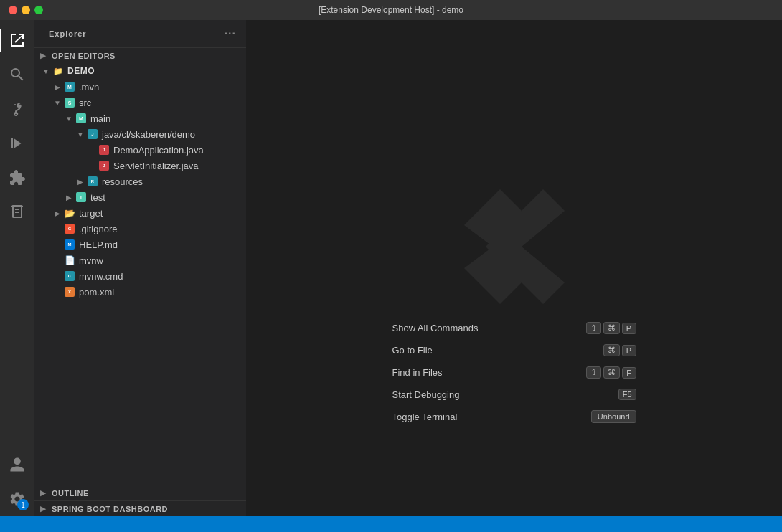  Describe the element at coordinates (70, 103) in the screenshot. I see `src-folder-icon: S` at that location.